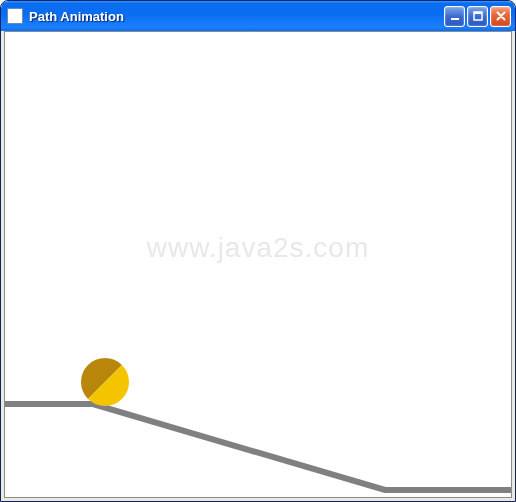 Image resolution: width=516 pixels, height=502 pixels. What do you see at coordinates (455, 16) in the screenshot?
I see `minimize-icon` at bounding box center [455, 16].